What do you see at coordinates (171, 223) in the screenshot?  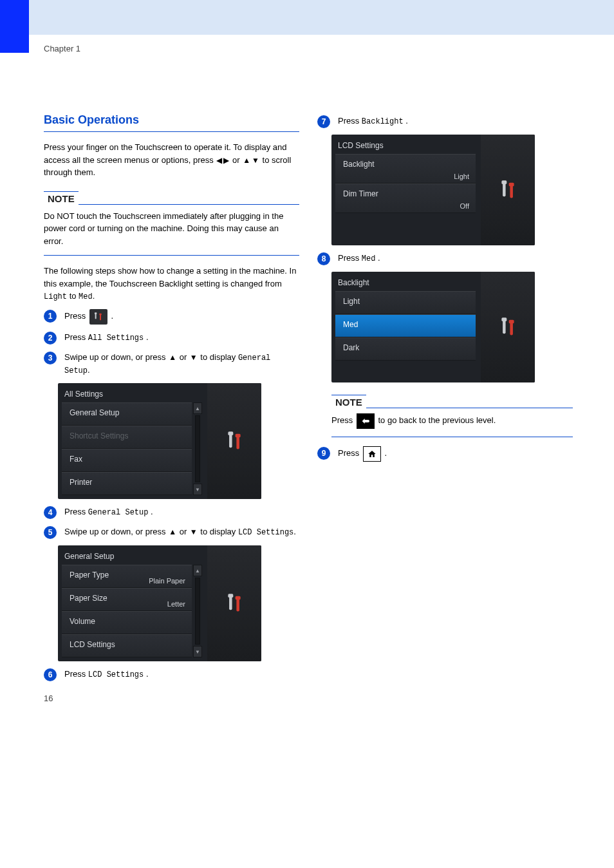 I see `note-box-1: NOTE Do NOT touch the Touchscreen immedi…` at bounding box center [171, 223].